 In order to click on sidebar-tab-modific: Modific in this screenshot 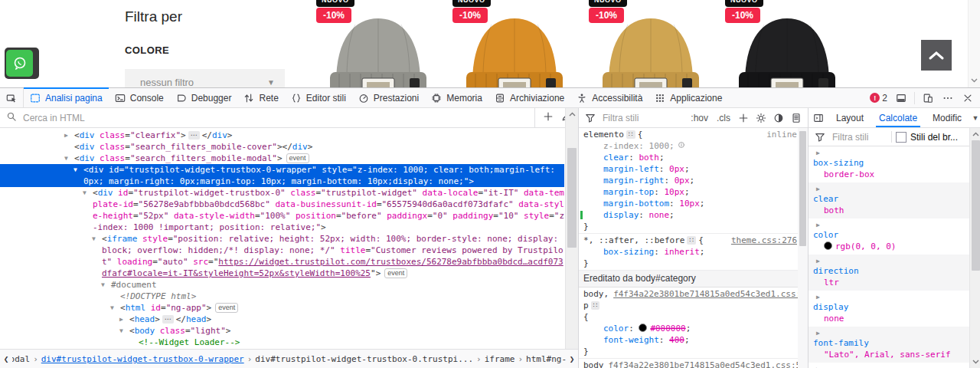, I will do `click(947, 118)`.